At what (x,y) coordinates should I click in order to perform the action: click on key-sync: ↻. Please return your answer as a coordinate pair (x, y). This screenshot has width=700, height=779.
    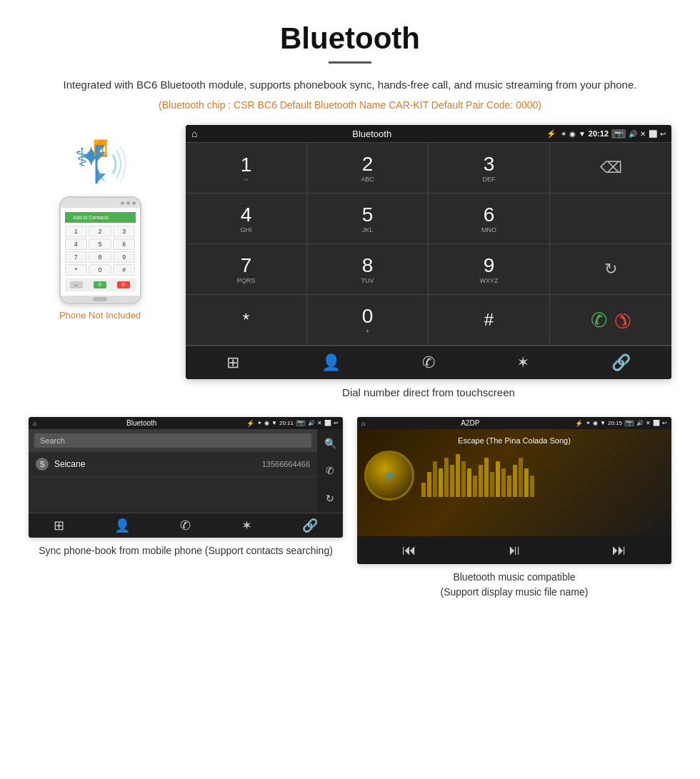
    Looking at the image, I should click on (611, 270).